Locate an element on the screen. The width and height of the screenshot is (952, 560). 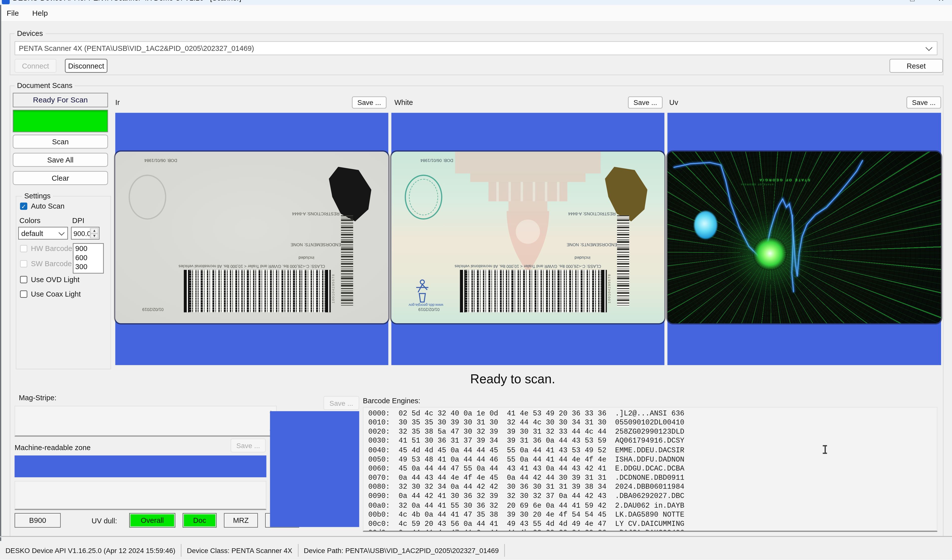
use-ovd-light-label: Use OVD Light is located at coordinates (55, 279).